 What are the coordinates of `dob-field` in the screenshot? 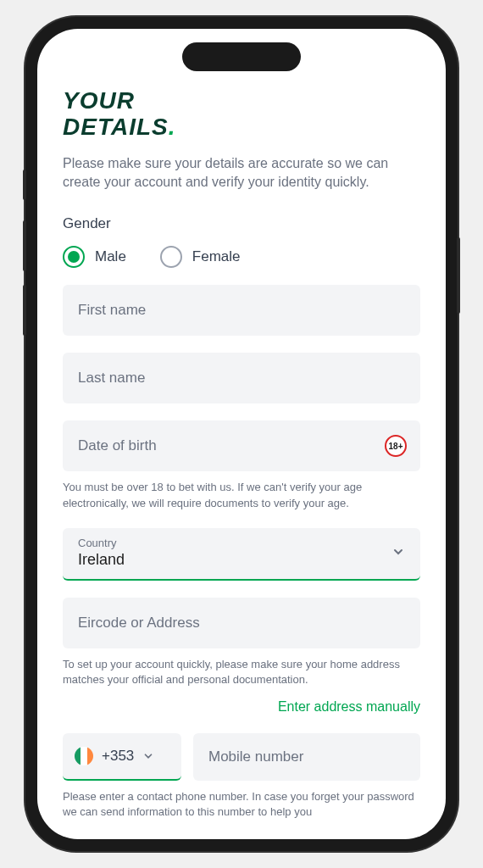 It's located at (242, 446).